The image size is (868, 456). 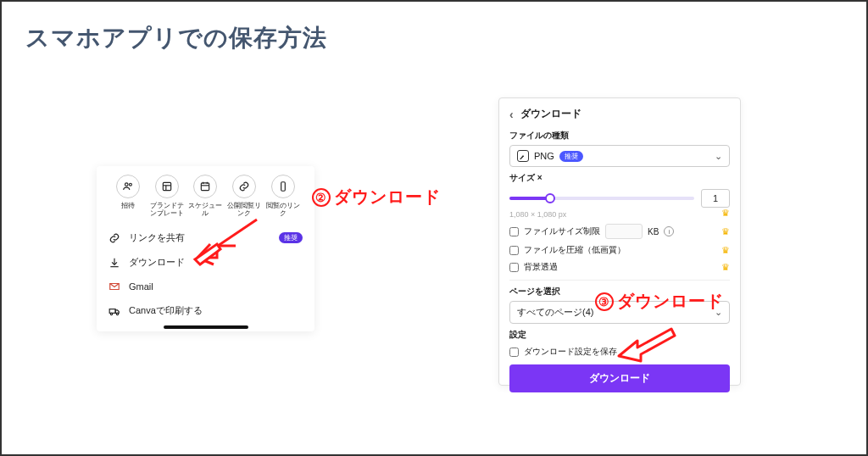 What do you see at coordinates (321, 197) in the screenshot?
I see `callout-number: ②` at bounding box center [321, 197].